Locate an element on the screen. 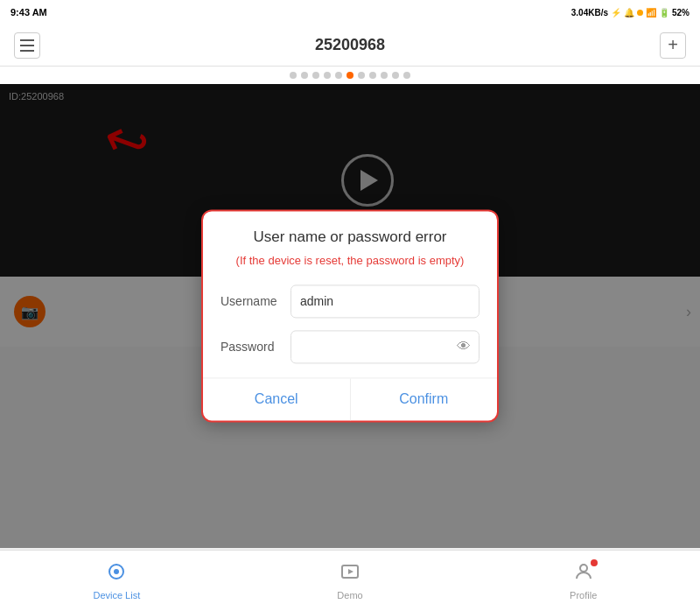 The height and width of the screenshot is (611, 700). nav-demo: Demo is located at coordinates (350, 581).